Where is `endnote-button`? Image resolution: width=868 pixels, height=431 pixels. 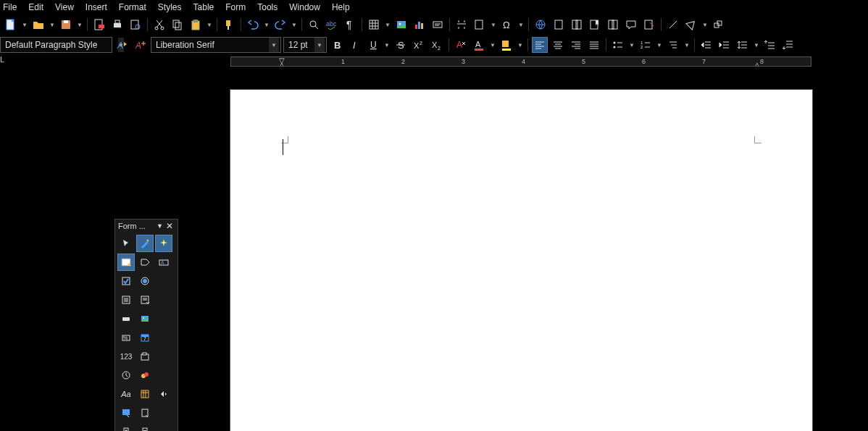 endnote-button is located at coordinates (577, 25).